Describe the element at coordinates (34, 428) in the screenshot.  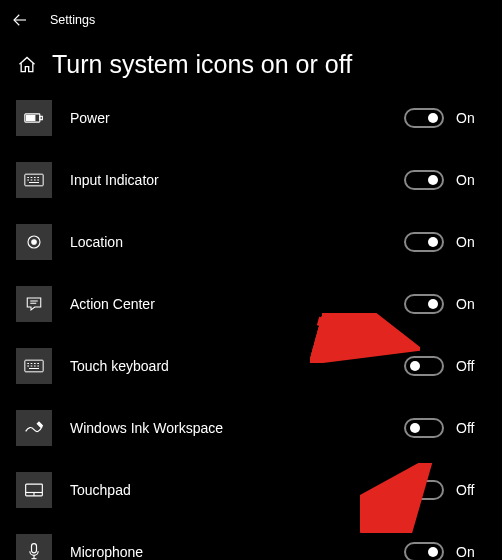
I see `ink-icon` at that location.